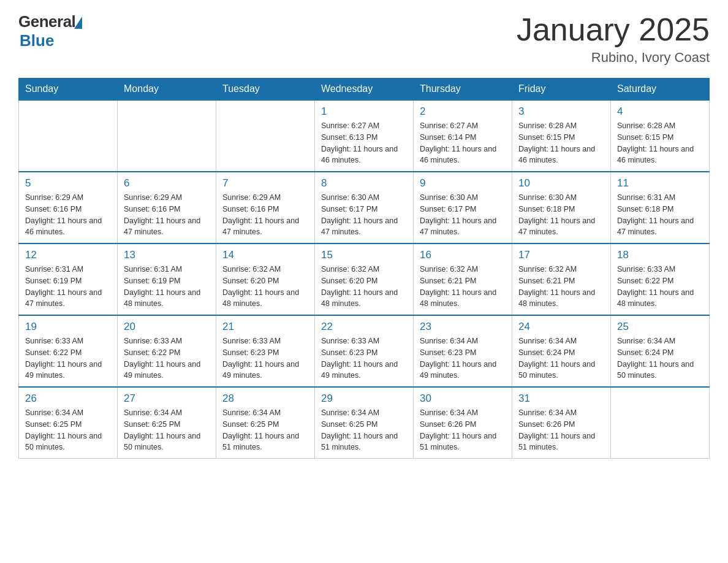  I want to click on title-area: January 2025 Rubino, Ivory Coast, so click(613, 39).